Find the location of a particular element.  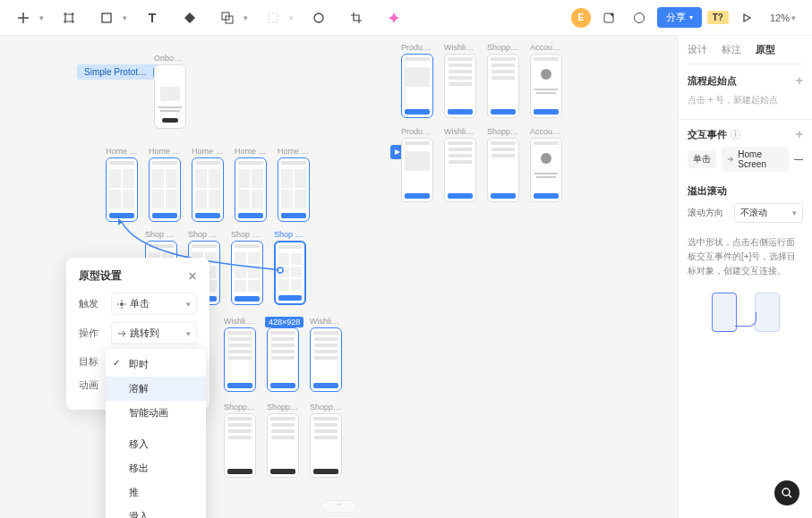

help-icon is located at coordinates (639, 18).